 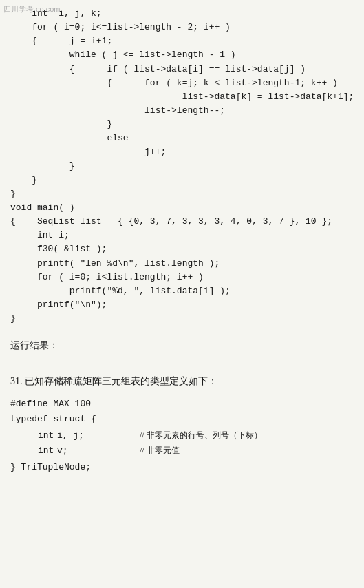 What do you see at coordinates (182, 291) in the screenshot?
I see `code-line-21: printf("%d, ", list.data[i] );` at bounding box center [182, 291].